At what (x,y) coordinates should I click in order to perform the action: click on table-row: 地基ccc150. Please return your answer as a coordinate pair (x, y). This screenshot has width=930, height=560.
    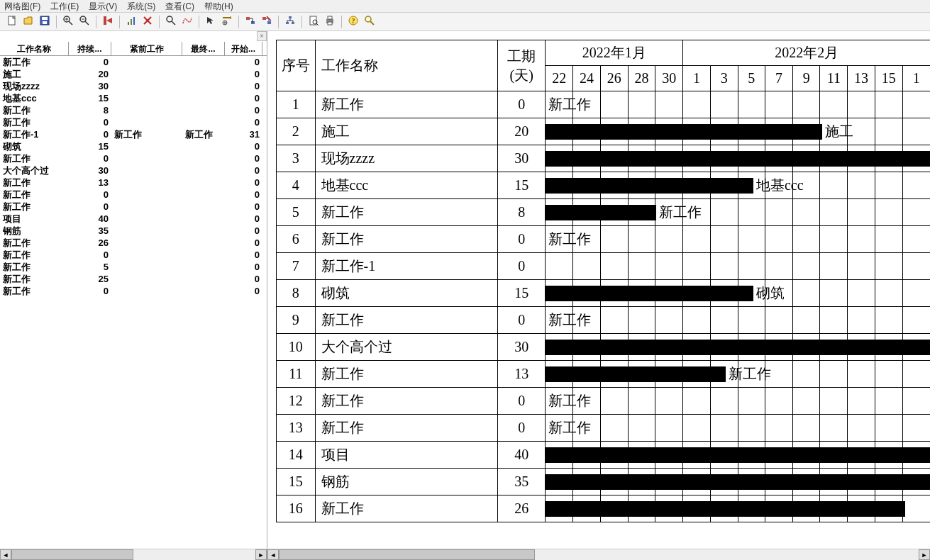
    Looking at the image, I should click on (133, 98).